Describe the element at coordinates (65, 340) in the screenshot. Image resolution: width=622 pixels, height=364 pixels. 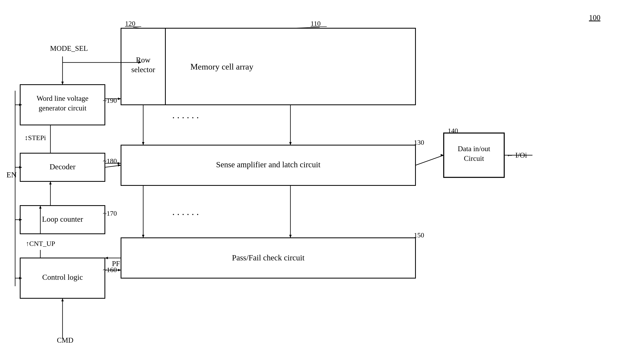
I see `cmd-label: CMD` at that location.